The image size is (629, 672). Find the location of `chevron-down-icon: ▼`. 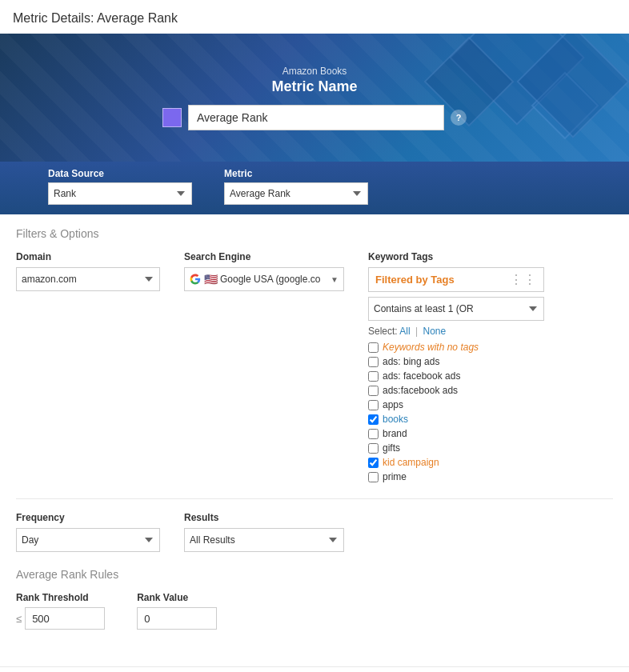

chevron-down-icon: ▼ is located at coordinates (335, 280).